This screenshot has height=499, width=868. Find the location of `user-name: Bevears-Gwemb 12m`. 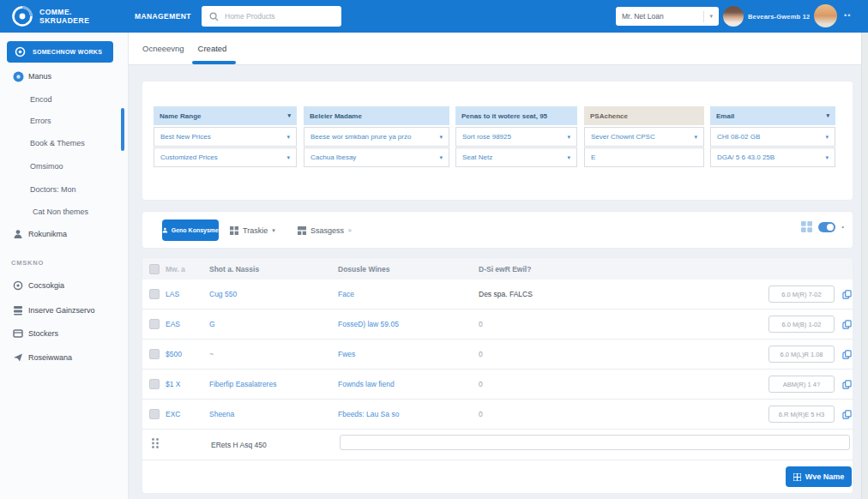

user-name: Bevears-Gwemb 12m is located at coordinates (779, 17).